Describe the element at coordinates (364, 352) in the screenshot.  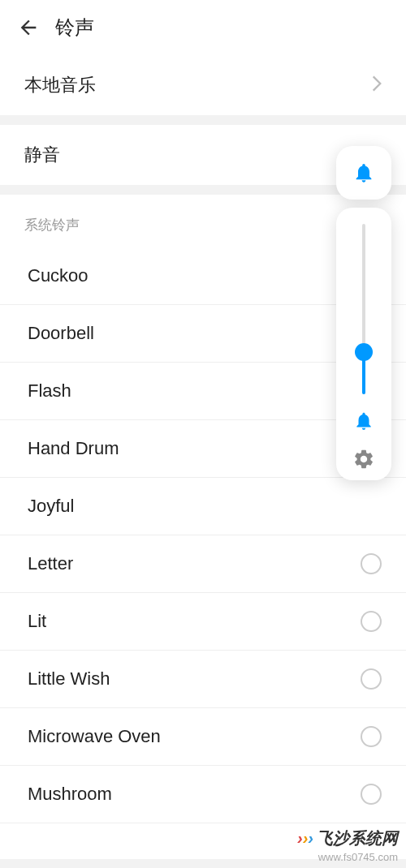
I see `volume-slider-thumb` at that location.